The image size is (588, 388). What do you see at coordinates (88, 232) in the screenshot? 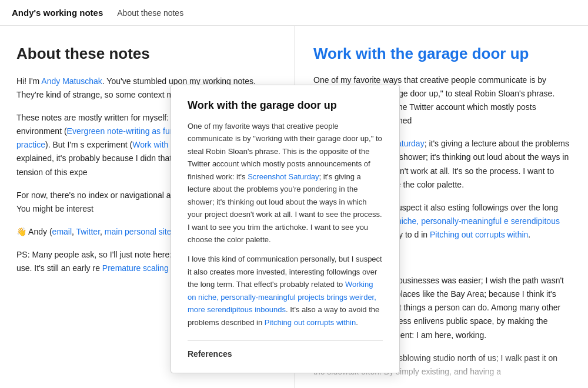
I see `twitter-link: Twitter` at bounding box center [88, 232].